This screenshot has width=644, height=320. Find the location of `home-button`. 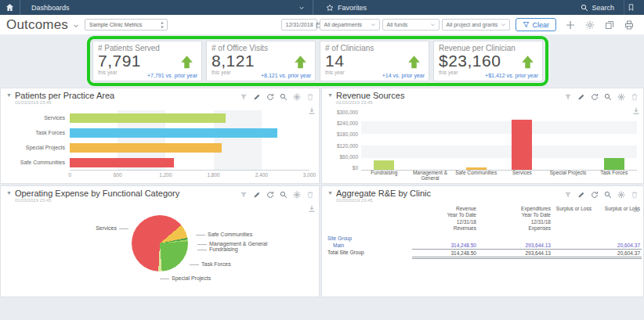

home-button is located at coordinates (10, 8).